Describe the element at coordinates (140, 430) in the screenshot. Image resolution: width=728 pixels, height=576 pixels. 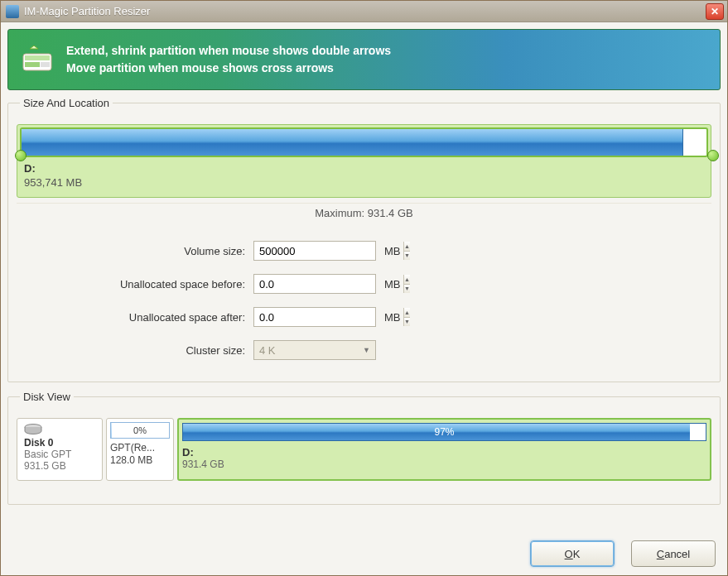
I see `reserved-percent: 0%` at that location.